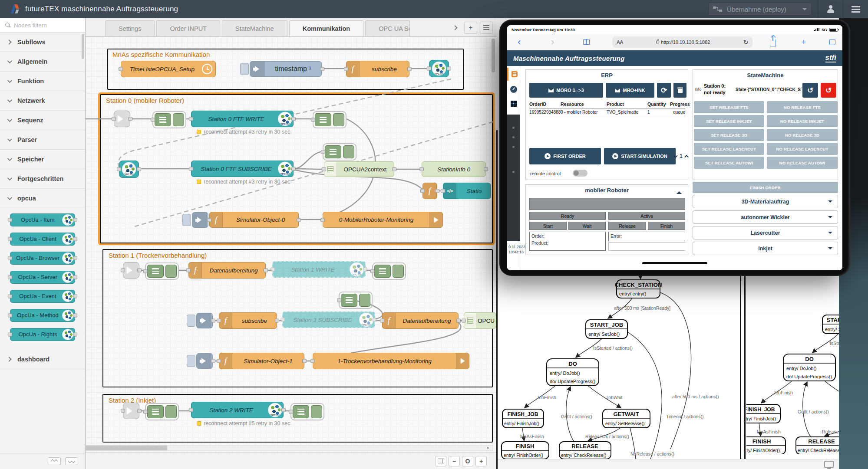 This screenshot has height=469, width=868. Describe the element at coordinates (805, 10) in the screenshot. I see `deploy-caret-icon` at that location.